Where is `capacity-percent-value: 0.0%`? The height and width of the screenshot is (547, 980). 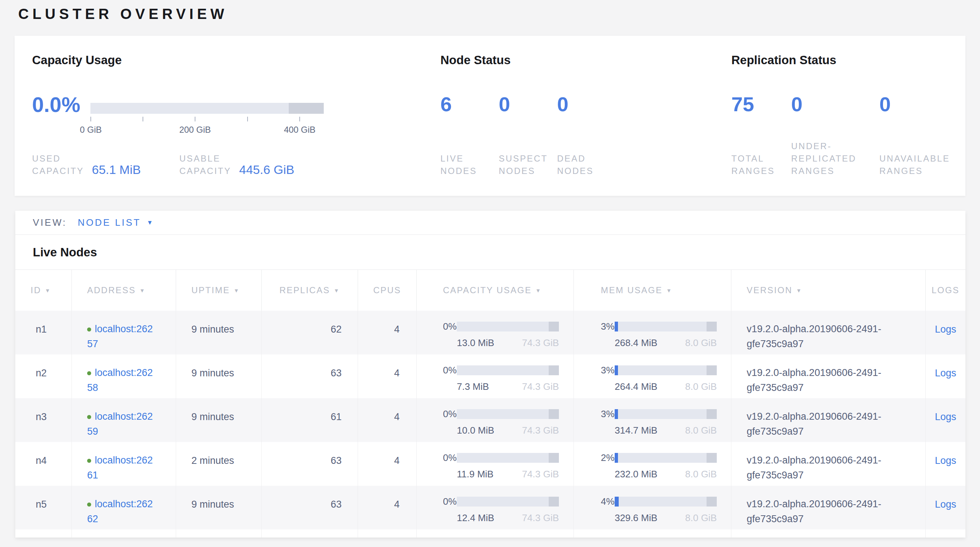
capacity-percent-value: 0.0% is located at coordinates (56, 105).